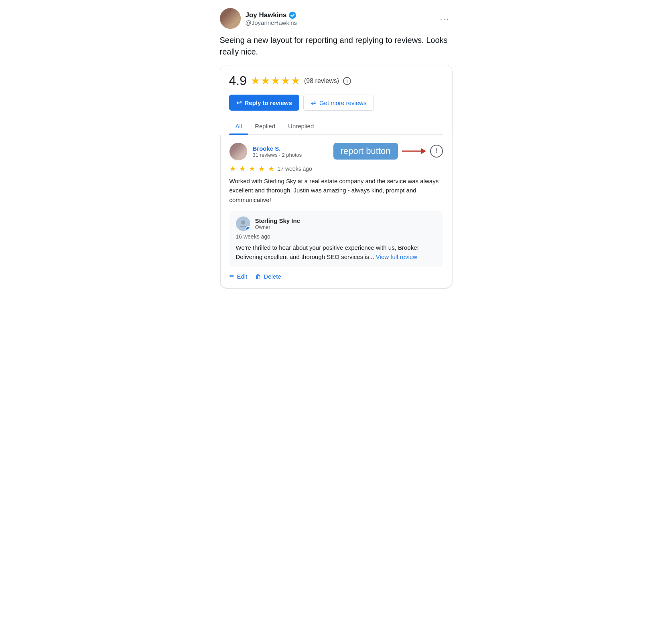 The image size is (672, 629). What do you see at coordinates (292, 15) in the screenshot?
I see `verified-icon` at bounding box center [292, 15].